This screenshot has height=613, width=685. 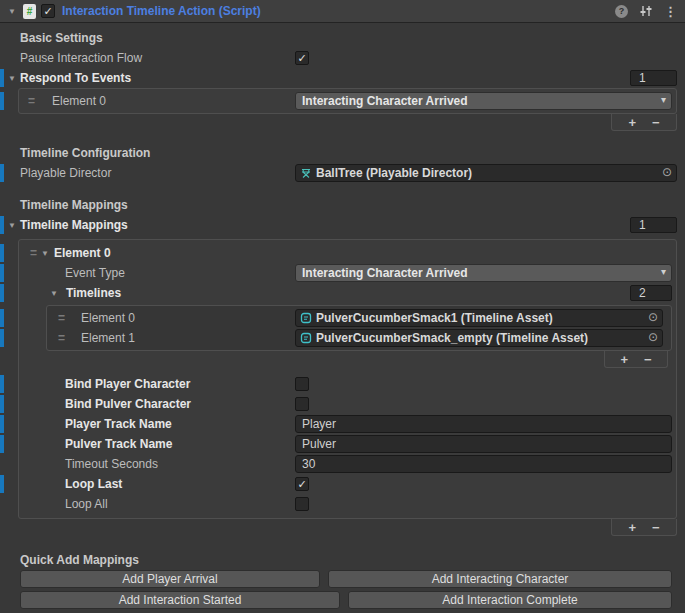 I want to click on loop-all-checkbox, so click(x=302, y=504).